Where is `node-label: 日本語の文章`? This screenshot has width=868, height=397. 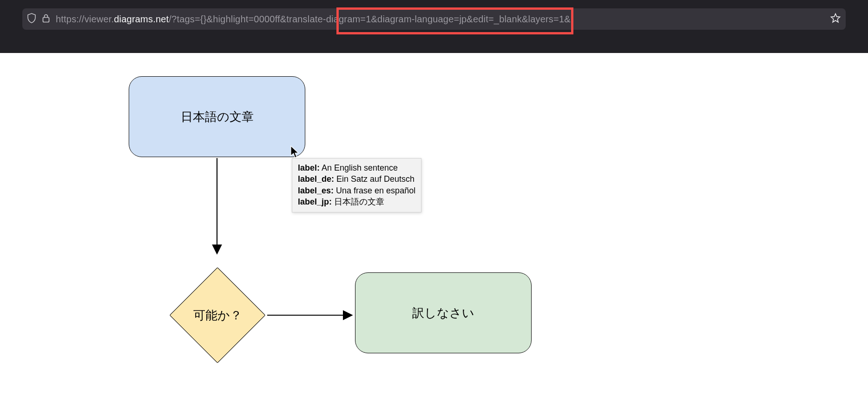
node-label: 日本語の文章 is located at coordinates (217, 117).